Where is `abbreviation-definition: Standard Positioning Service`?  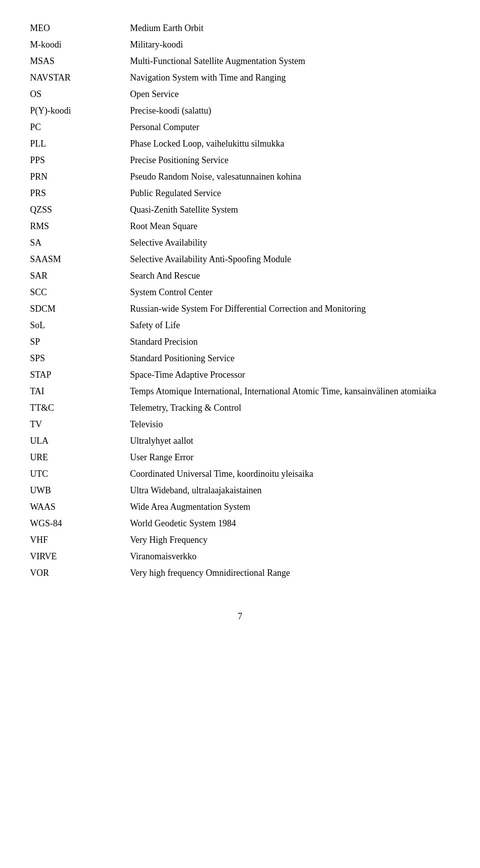
abbreviation-definition: Standard Positioning Service is located at coordinates (290, 358).